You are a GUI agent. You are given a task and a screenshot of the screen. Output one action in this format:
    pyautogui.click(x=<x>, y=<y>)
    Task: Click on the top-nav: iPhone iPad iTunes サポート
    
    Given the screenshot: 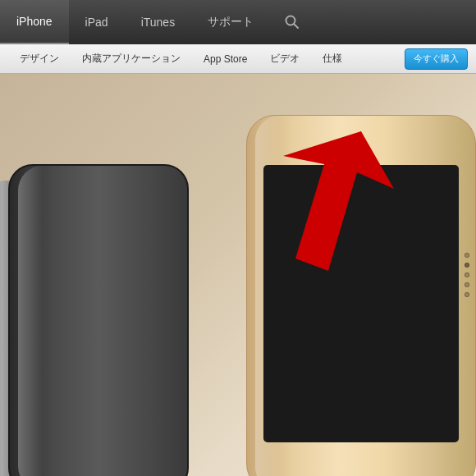 What is the action you would take?
    pyautogui.click(x=238, y=22)
    